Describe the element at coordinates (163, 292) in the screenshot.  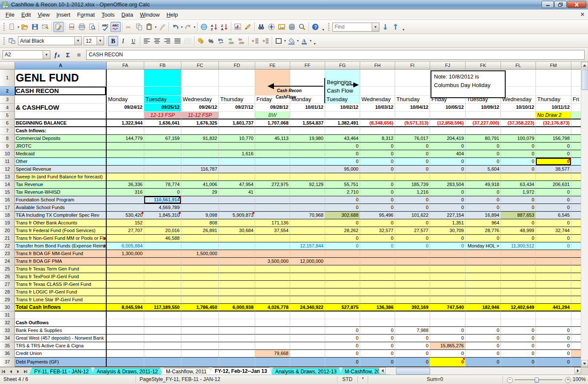
I see `cell-FB28` at that location.